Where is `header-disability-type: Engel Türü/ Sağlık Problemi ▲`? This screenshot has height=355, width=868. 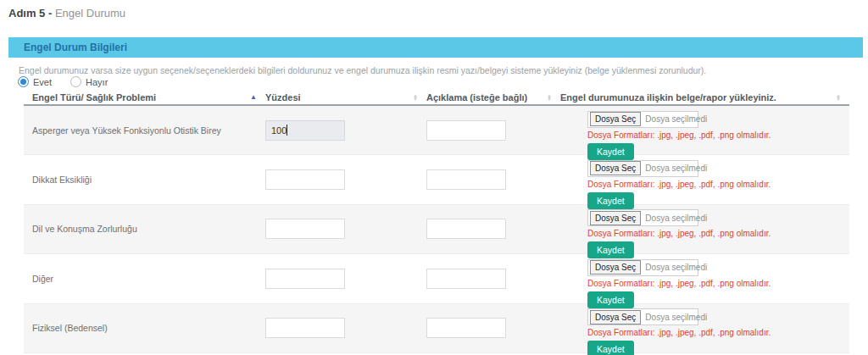 header-disability-type: Engel Türü/ Sağlık Problemi ▲ is located at coordinates (144, 97).